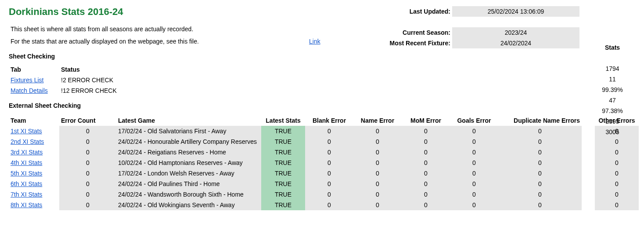 The image size is (644, 245). What do you see at coordinates (322, 106) in the screenshot?
I see `external-sheet-checking-header: External Sheet Checking` at bounding box center [322, 106].